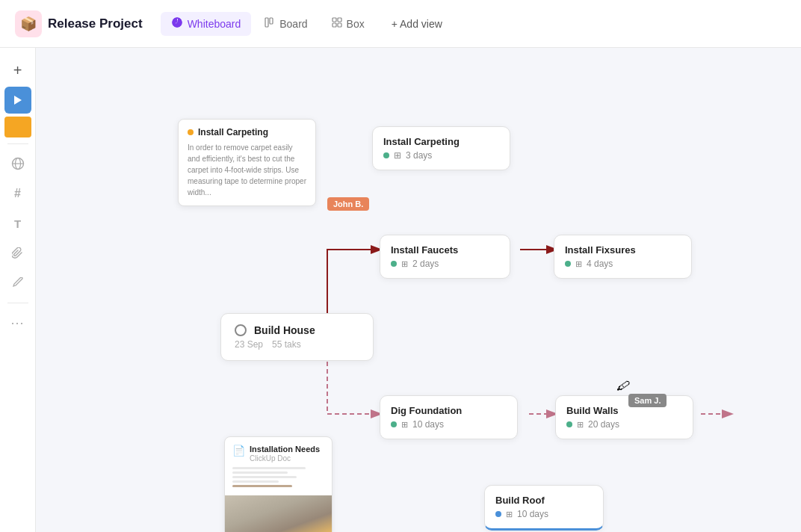 The image size is (801, 532). What do you see at coordinates (293, 24) in the screenshot?
I see `tab-board-label: Board` at bounding box center [293, 24].